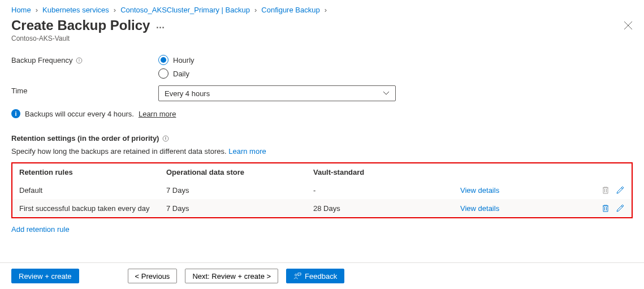  What do you see at coordinates (322, 276) in the screenshot?
I see `footer-bar: Review + create < Previous Next` at bounding box center [322, 276].